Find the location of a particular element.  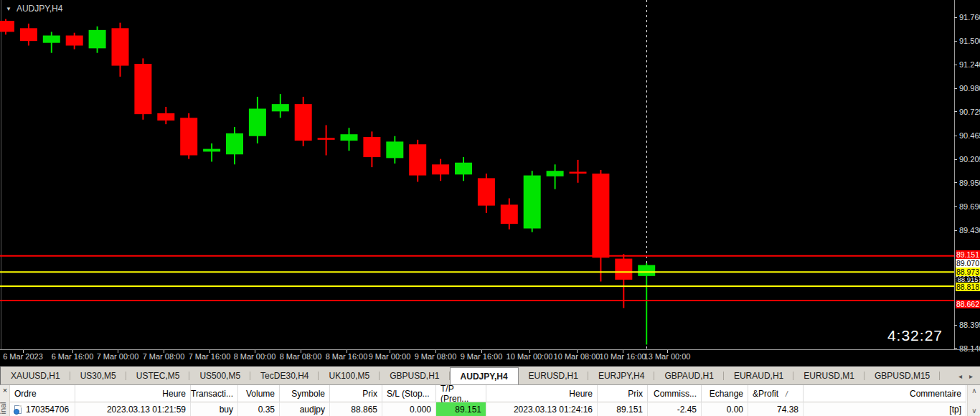

column-header-tp: T/P (Pren... is located at coordinates (461, 394).